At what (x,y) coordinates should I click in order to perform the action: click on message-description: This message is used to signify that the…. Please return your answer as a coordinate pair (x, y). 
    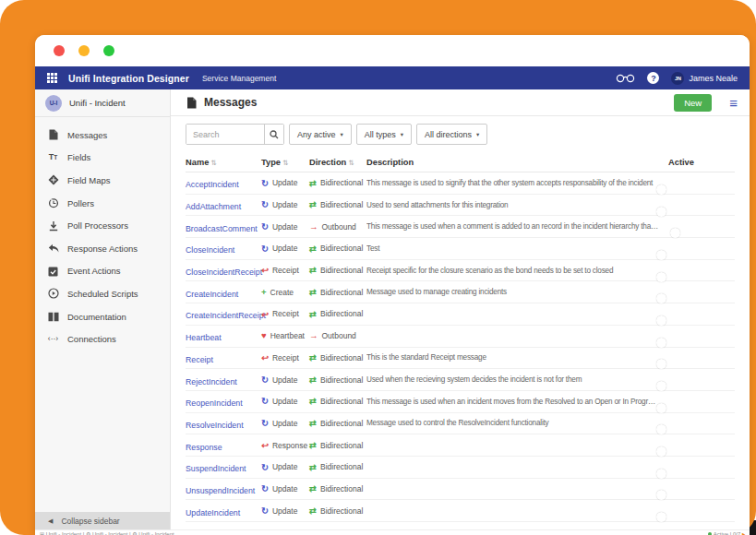
    Looking at the image, I should click on (517, 183).